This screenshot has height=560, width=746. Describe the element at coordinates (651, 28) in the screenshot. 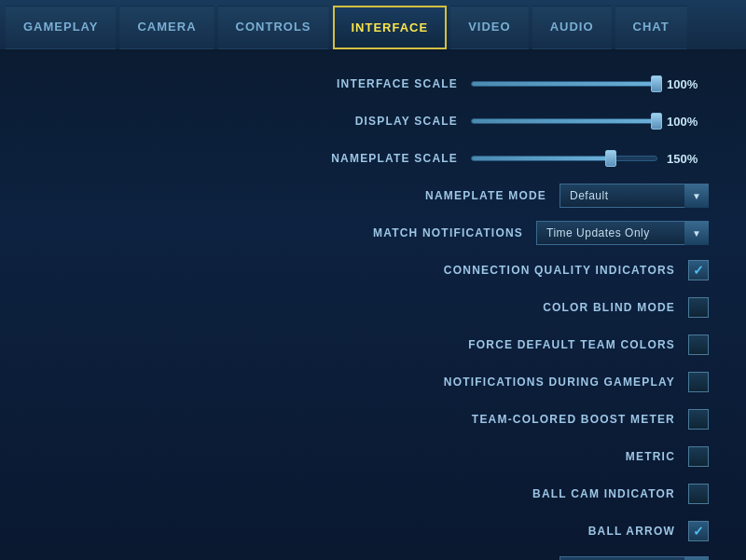

I see `tab-chat: CHAT` at that location.